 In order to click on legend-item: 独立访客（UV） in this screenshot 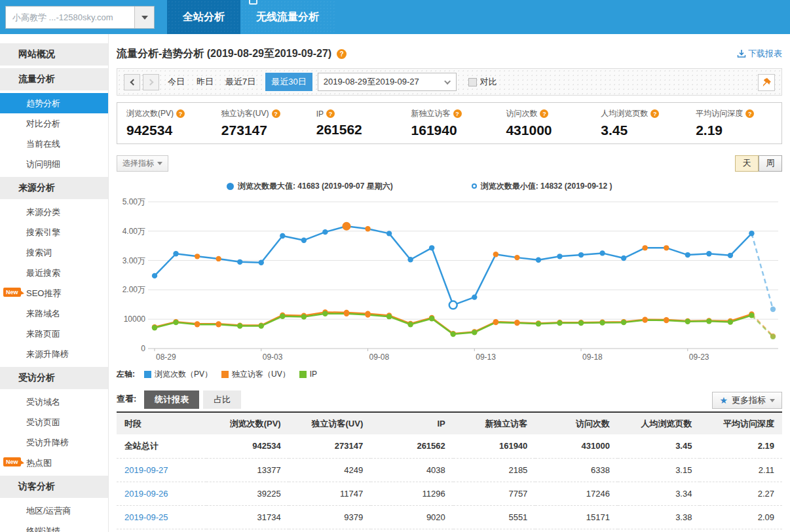, I will do `click(255, 375)`.